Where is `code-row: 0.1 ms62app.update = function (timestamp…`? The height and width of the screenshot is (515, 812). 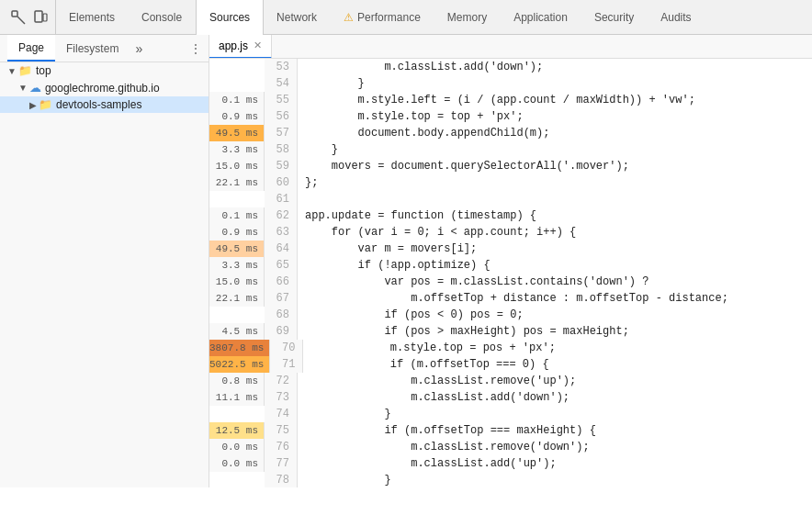
code-row: 0.1 ms62app.update = function (timestamp… is located at coordinates (511, 216).